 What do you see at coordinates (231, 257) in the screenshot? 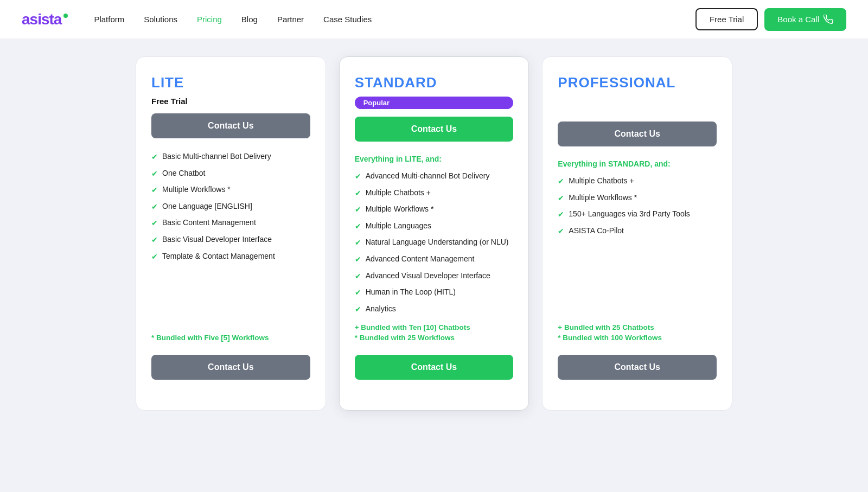
I see `list-item: ✔Template & Contact Management` at bounding box center [231, 257].